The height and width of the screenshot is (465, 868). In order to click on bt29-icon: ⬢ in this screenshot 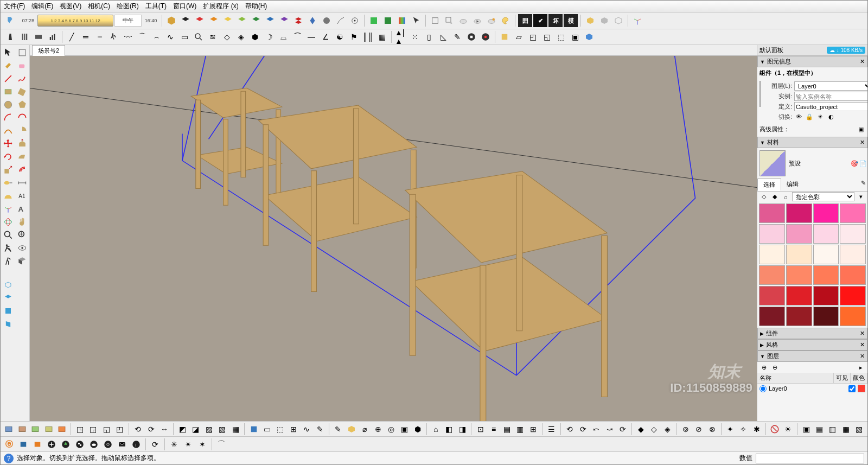, I will do `click(418, 429)`.